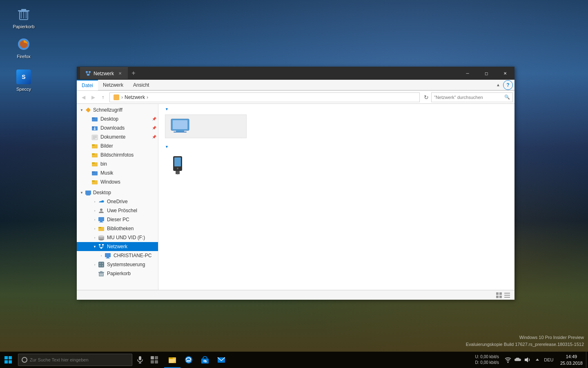 This screenshot has width=588, height=368. I want to click on sidebar-nav-user: › Uwe Pröschel, so click(118, 211).